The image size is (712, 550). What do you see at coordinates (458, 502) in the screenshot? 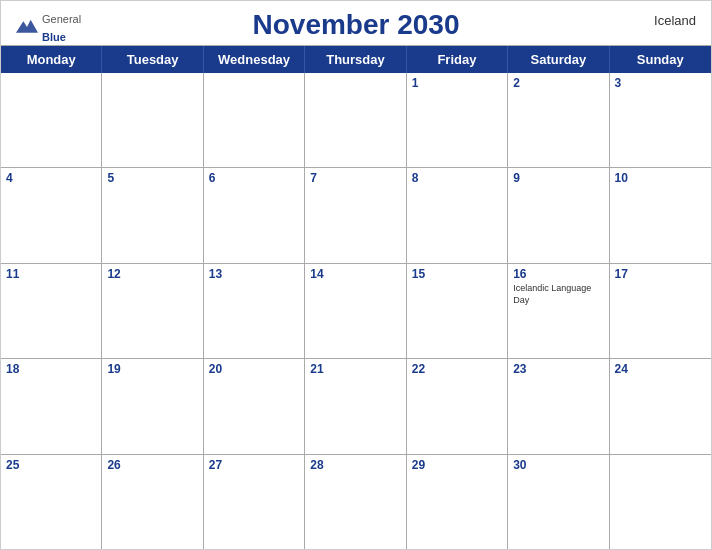
I see `day-cell: 29` at bounding box center [458, 502].